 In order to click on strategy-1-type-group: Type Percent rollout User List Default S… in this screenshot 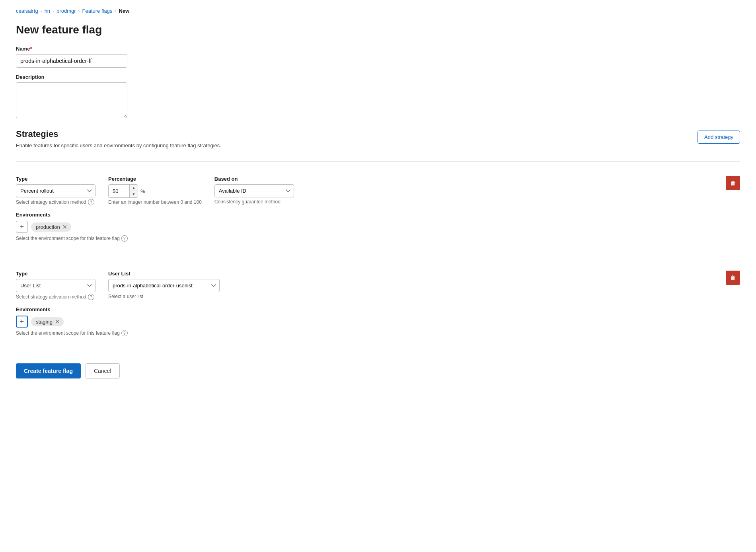, I will do `click(56, 191)`.